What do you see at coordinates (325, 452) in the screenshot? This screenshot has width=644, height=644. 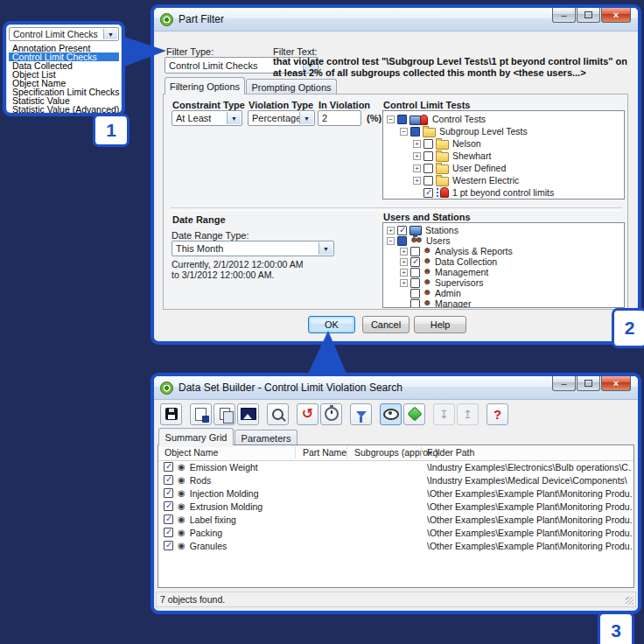 I see `column-header-part-name: Part Name` at bounding box center [325, 452].